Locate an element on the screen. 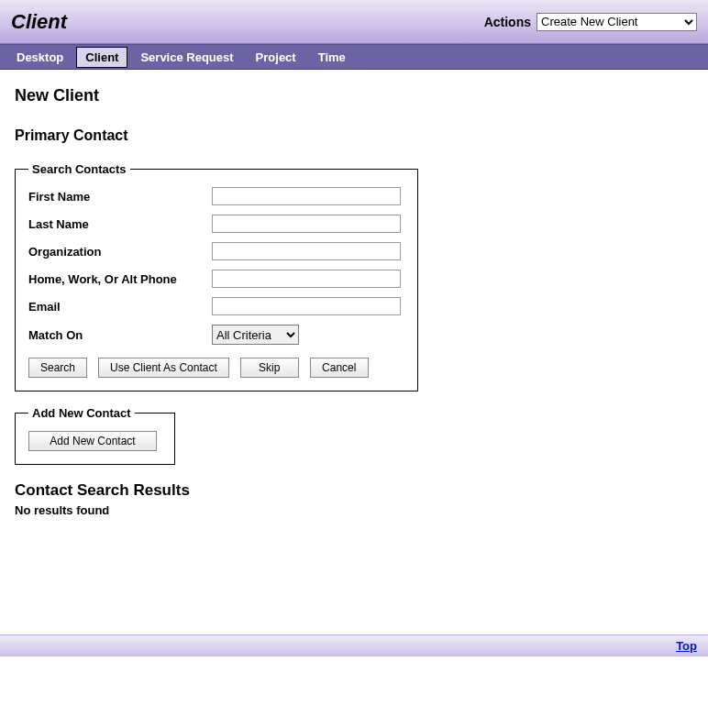  search-button-row: Search Use Client As Contact Skip Cancel is located at coordinates (216, 368).